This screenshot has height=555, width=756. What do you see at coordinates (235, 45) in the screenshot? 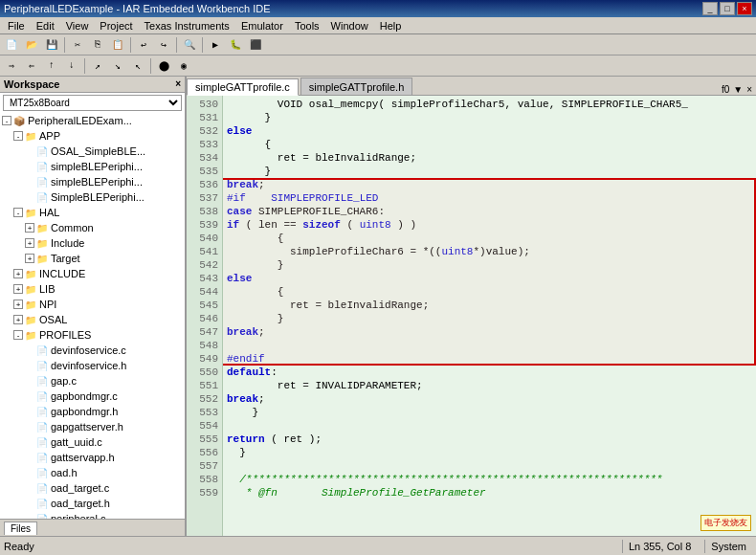
I see `debug-button: 🐛` at bounding box center [235, 45].